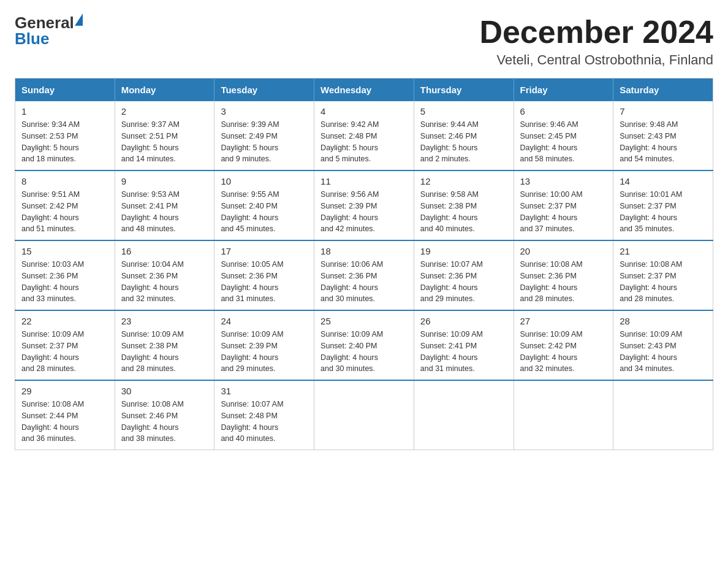 The image size is (728, 563). What do you see at coordinates (264, 391) in the screenshot?
I see `day-number: 31` at bounding box center [264, 391].